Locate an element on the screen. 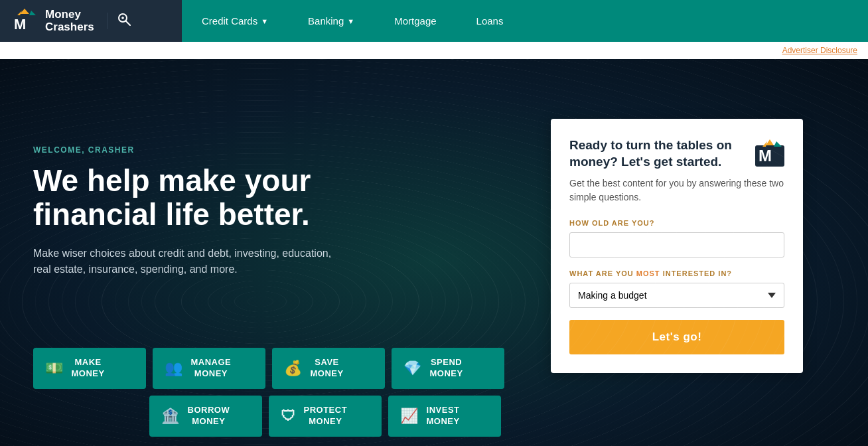 Image resolution: width=868 pixels, height=446 pixels. spend-money-icon: 💎 is located at coordinates (413, 369).